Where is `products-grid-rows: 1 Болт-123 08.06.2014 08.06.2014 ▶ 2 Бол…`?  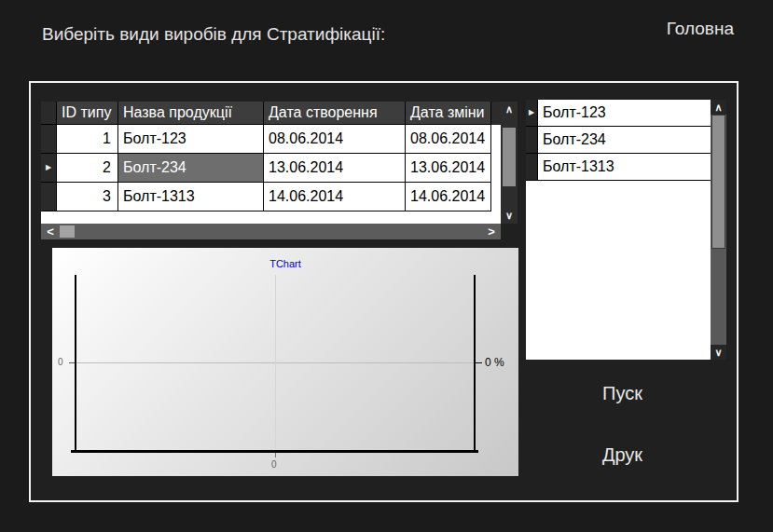
products-grid-rows: 1 Болт-123 08.06.2014 08.06.2014 ▶ 2 Бол… is located at coordinates (267, 168).